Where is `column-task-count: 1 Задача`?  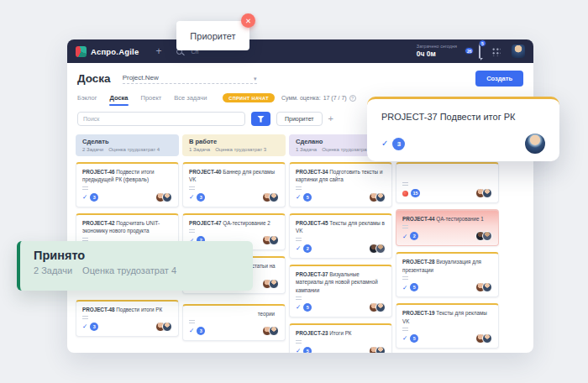
column-task-count: 1 Задача is located at coordinates (306, 150).